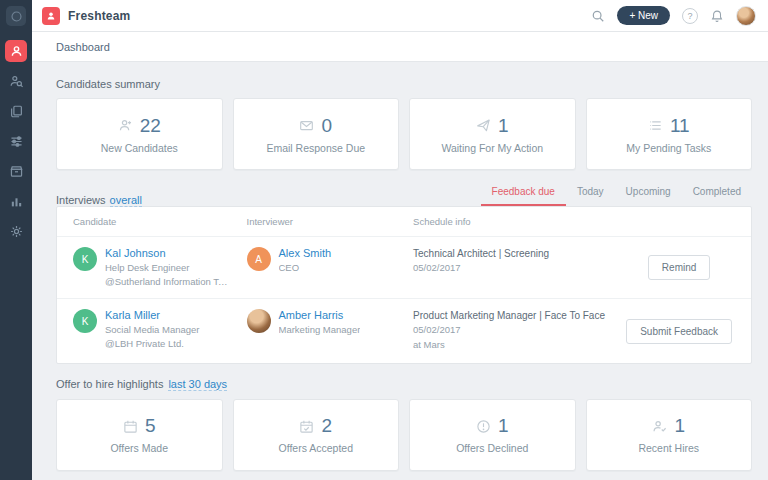  I want to click on column-actions, so click(678, 222).